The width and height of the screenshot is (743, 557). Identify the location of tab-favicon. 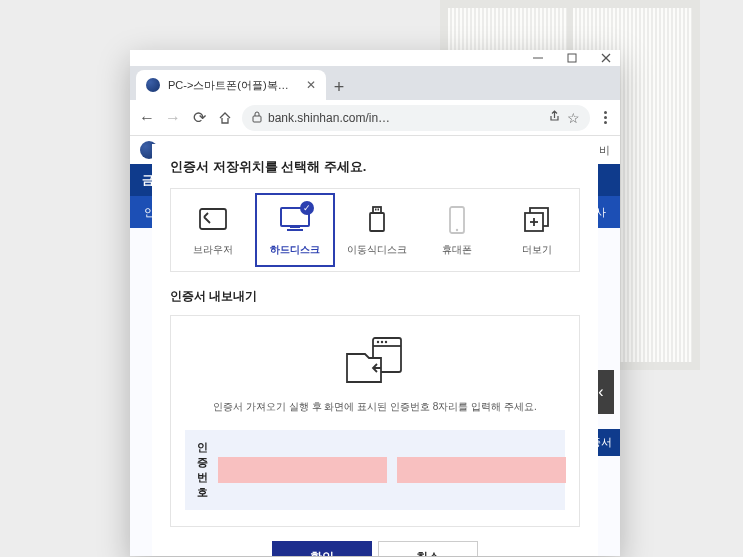
(153, 85).